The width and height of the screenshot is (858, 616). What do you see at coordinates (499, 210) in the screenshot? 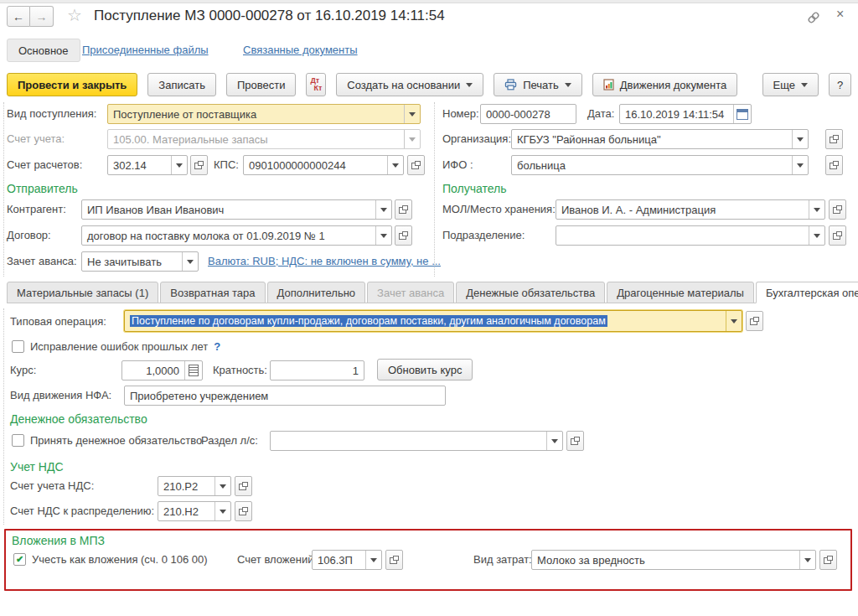
I see `mol-label: МОЛ/Место хранения:` at bounding box center [499, 210].